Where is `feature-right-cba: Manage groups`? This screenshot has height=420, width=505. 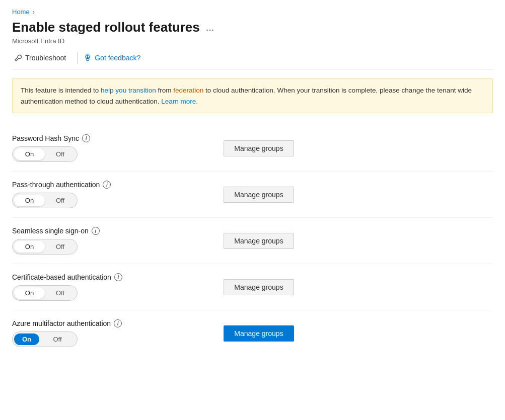
feature-right-cba: Manage groups is located at coordinates (358, 287).